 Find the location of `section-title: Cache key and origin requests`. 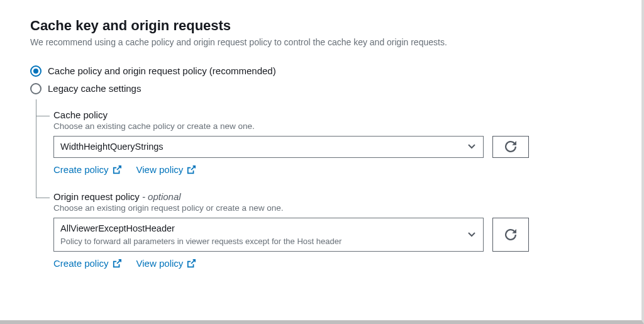

section-title: Cache key and origin requests is located at coordinates (325, 26).